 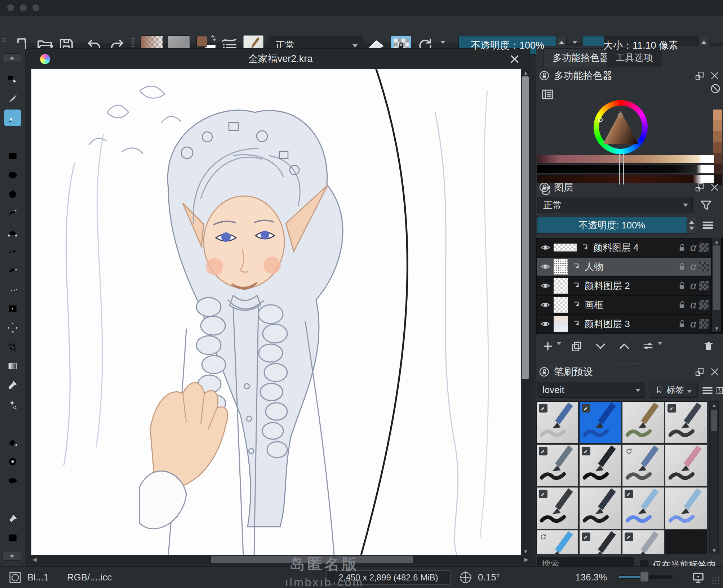 What do you see at coordinates (600, 508) in the screenshot?
I see `brush-preset-charcoal-pencil` at bounding box center [600, 508].